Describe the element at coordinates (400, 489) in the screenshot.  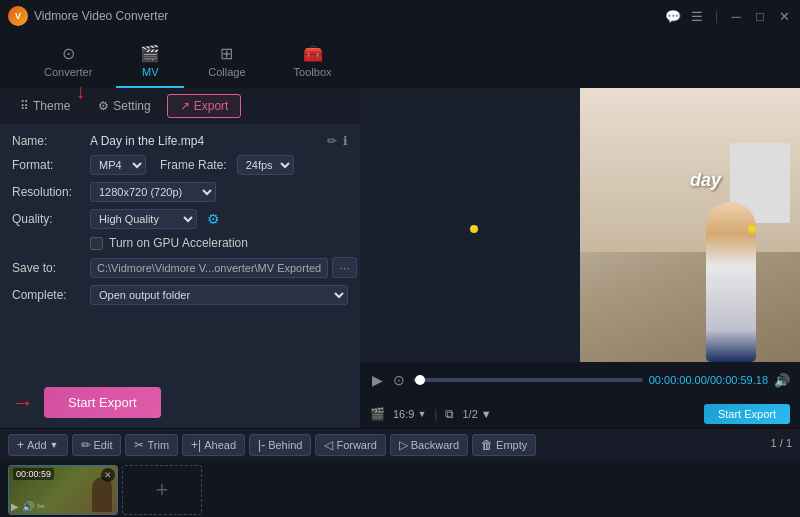
I see `timeline-clips: 00:00:59 ✕ ▶ 🔊 ✂ +` at that location.